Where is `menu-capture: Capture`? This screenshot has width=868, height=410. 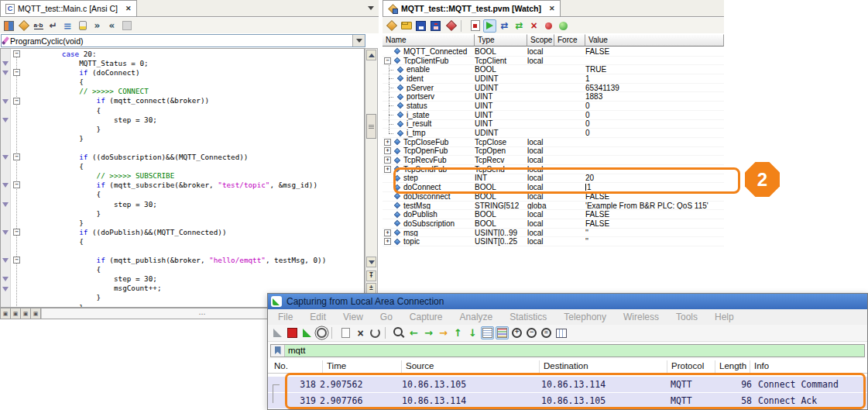 menu-capture: Capture is located at coordinates (426, 317).